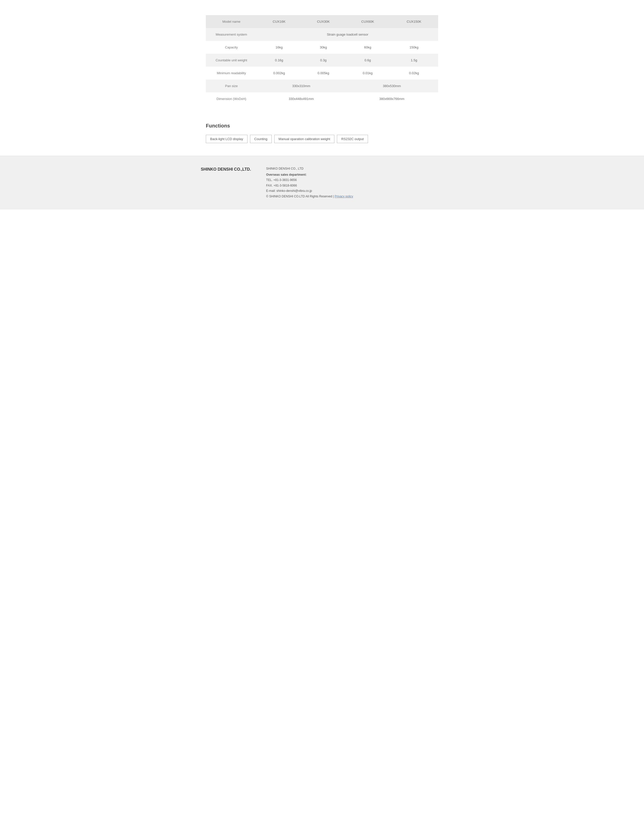 Image resolution: width=644 pixels, height=833 pixels. I want to click on row-label: Capacity, so click(231, 47).